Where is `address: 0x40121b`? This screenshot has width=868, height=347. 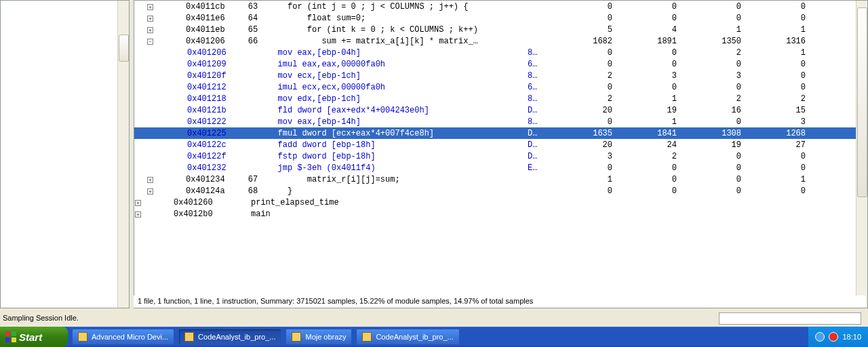 address: 0x40121b is located at coordinates (212, 110).